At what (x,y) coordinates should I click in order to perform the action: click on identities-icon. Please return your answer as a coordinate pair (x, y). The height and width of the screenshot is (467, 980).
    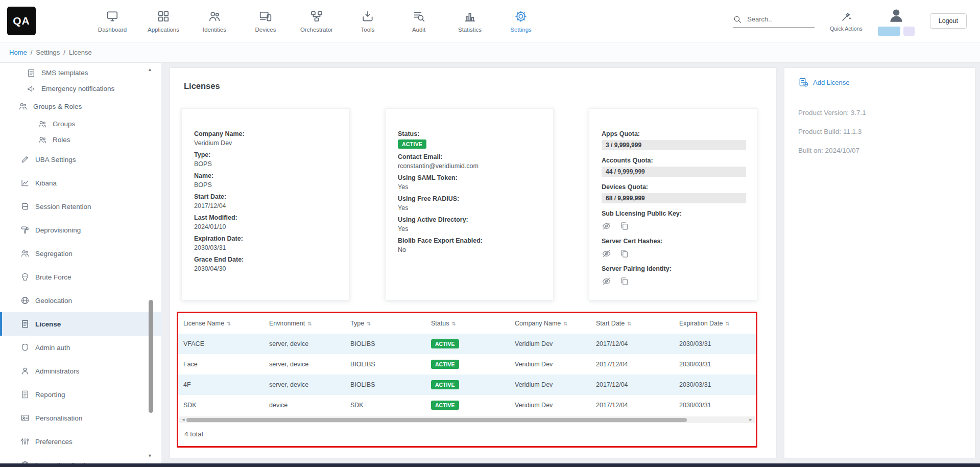
    Looking at the image, I should click on (214, 16).